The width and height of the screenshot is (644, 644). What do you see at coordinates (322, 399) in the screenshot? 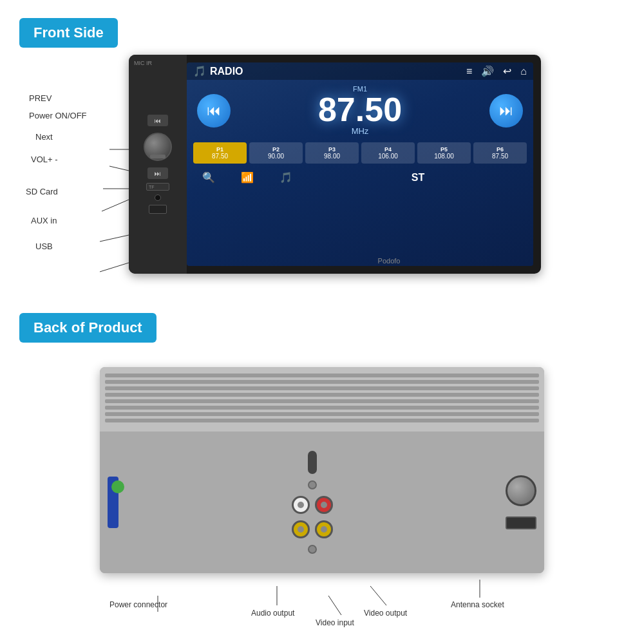
I see `vents` at bounding box center [322, 399].